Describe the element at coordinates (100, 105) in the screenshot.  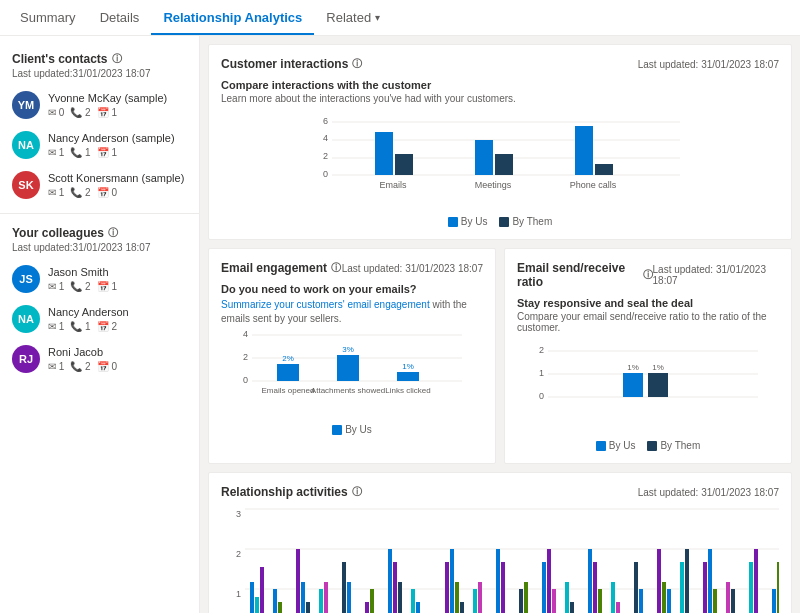
I see `contact-item-yvonne: YM Yvonne McKay (sample) ✉ 0 📞 2 📅 1` at that location.